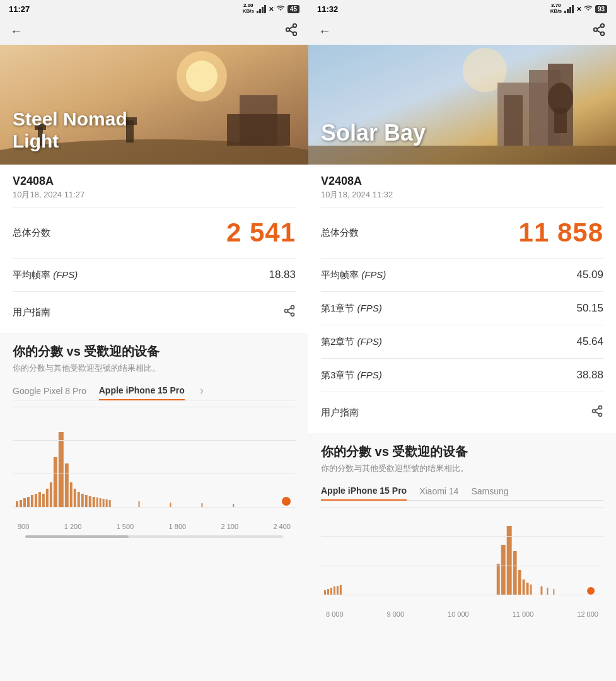 The height and width of the screenshot is (681, 616). What do you see at coordinates (579, 9) in the screenshot?
I see `x-icon-right: ✕` at bounding box center [579, 9].